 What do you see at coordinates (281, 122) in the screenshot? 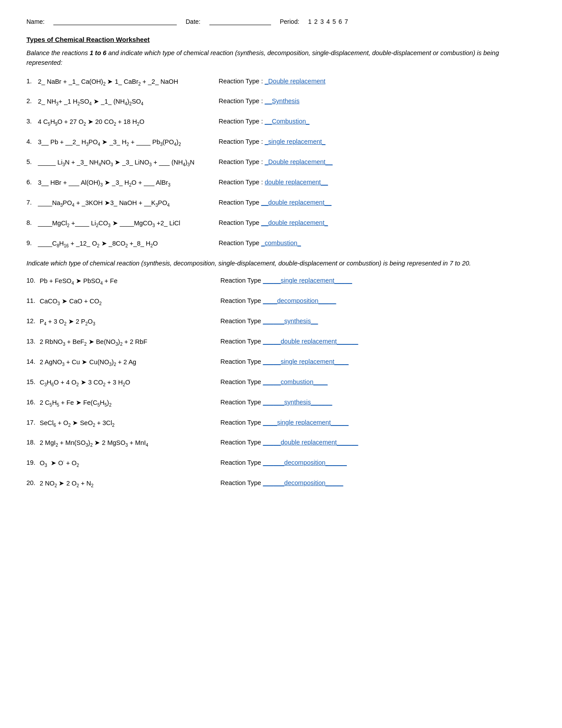
I see `reaction-item-3: 3. 4 C5H9O + 27 O2 ➤ 20 CO2 + 18 H2O Rea…` at bounding box center [281, 122].